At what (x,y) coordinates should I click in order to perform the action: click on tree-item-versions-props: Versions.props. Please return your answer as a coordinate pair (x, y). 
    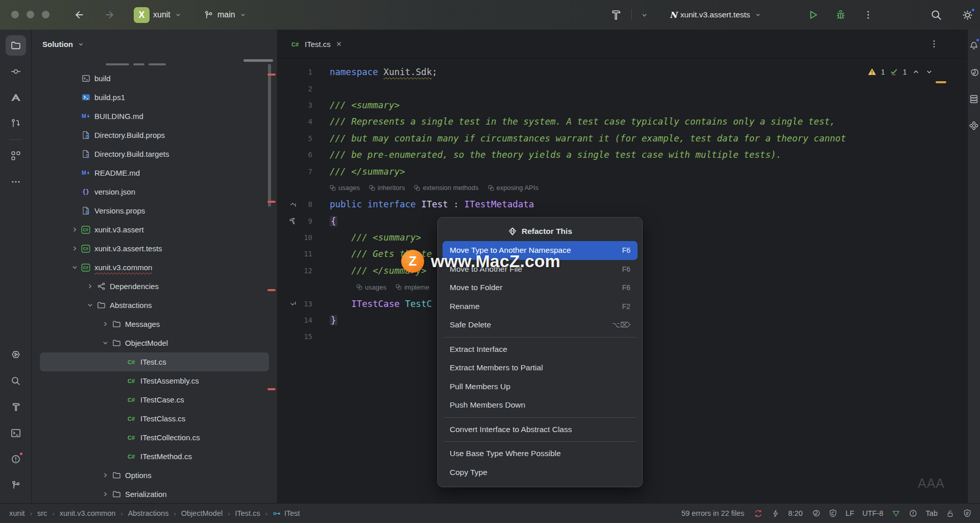
    Looking at the image, I should click on (154, 210).